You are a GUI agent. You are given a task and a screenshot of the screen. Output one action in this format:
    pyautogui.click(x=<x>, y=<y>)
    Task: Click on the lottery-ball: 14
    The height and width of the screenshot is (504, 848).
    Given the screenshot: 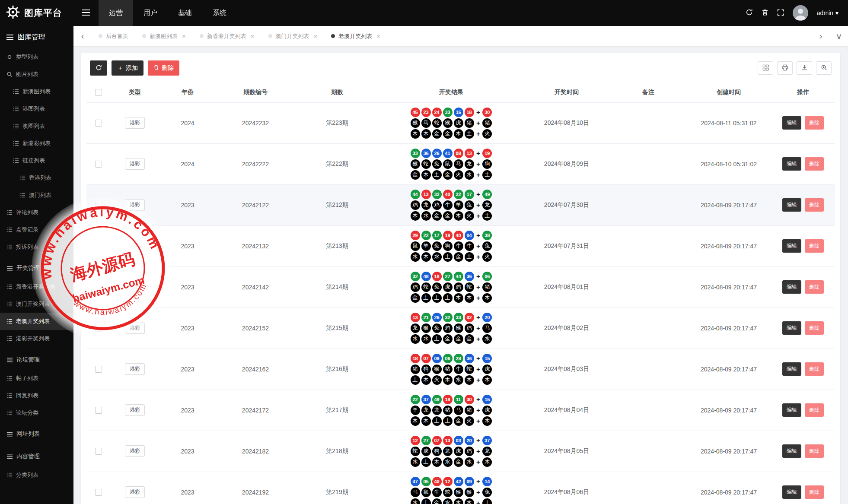 What is the action you would take?
    pyautogui.click(x=487, y=482)
    